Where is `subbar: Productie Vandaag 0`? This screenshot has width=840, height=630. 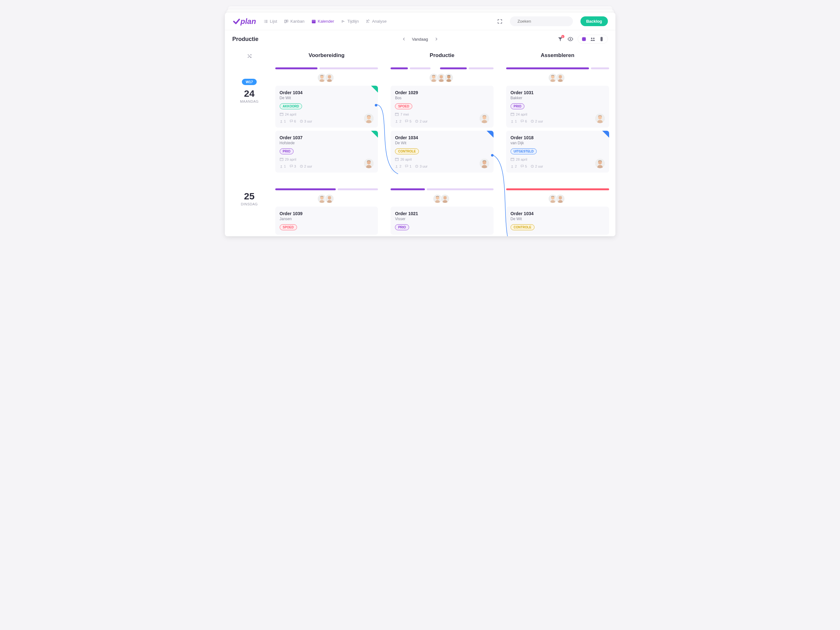 subbar: Productie Vandaag 0 is located at coordinates (420, 39).